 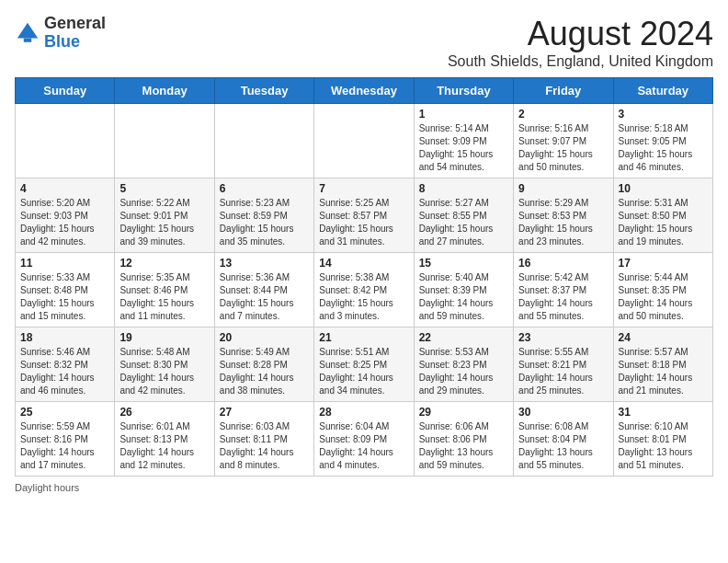 What do you see at coordinates (563, 114) in the screenshot?
I see `day-number: 2` at bounding box center [563, 114].